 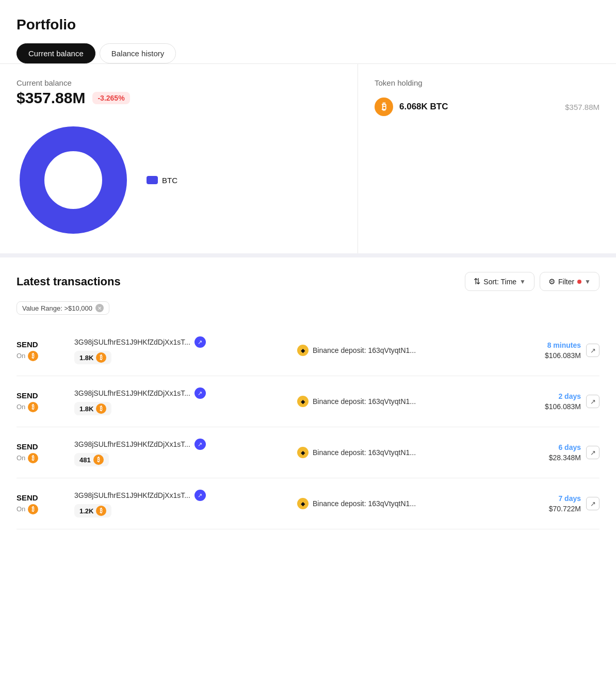 I want to click on balance-change: -3.265%, so click(x=111, y=98).